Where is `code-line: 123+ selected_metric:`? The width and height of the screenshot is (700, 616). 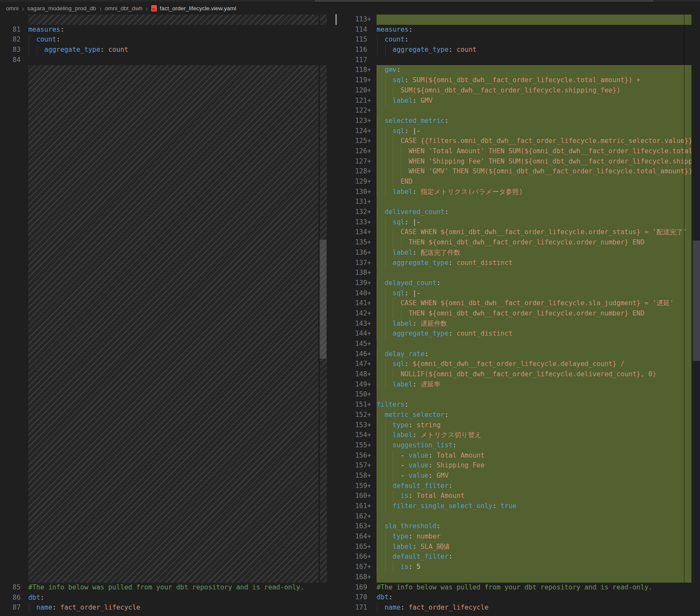 code-line: 123+ selected_metric: is located at coordinates (519, 121).